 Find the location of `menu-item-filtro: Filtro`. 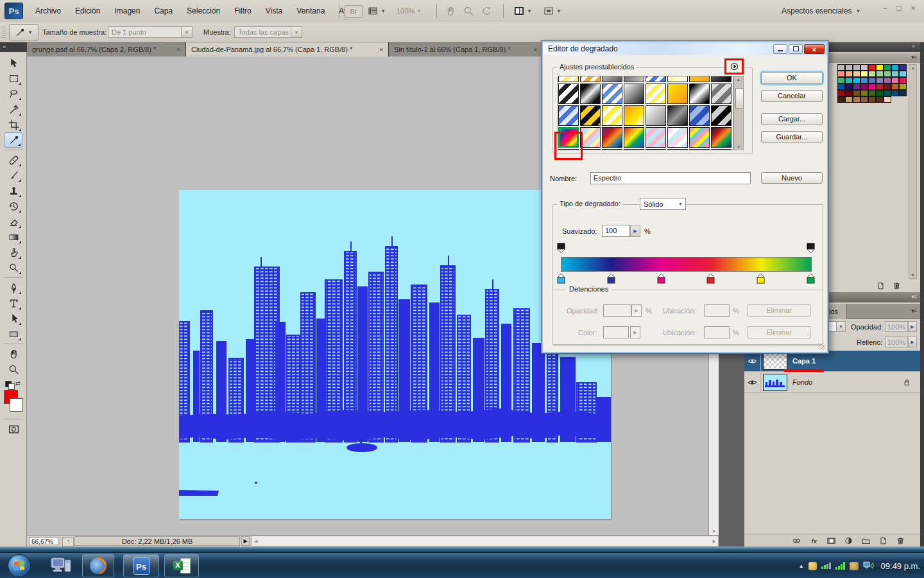

menu-item-filtro: Filtro is located at coordinates (243, 11).